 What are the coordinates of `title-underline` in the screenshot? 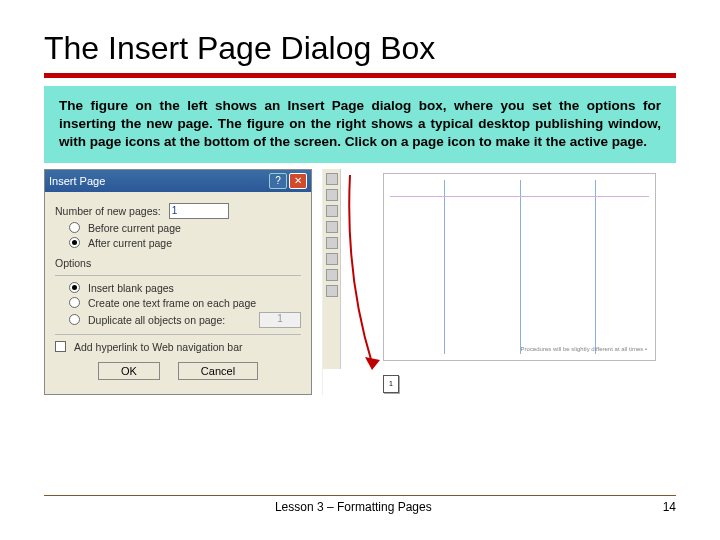 It's located at (360, 76).